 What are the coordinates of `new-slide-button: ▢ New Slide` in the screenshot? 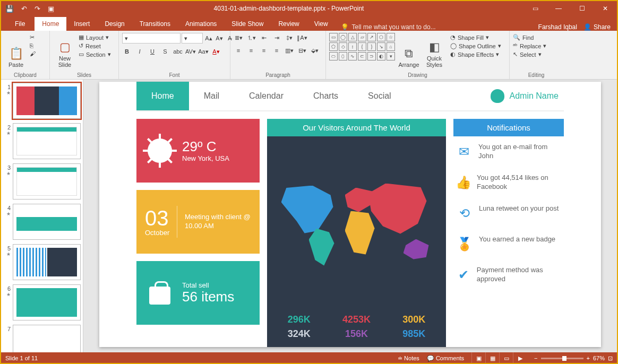 It's located at (65, 50).